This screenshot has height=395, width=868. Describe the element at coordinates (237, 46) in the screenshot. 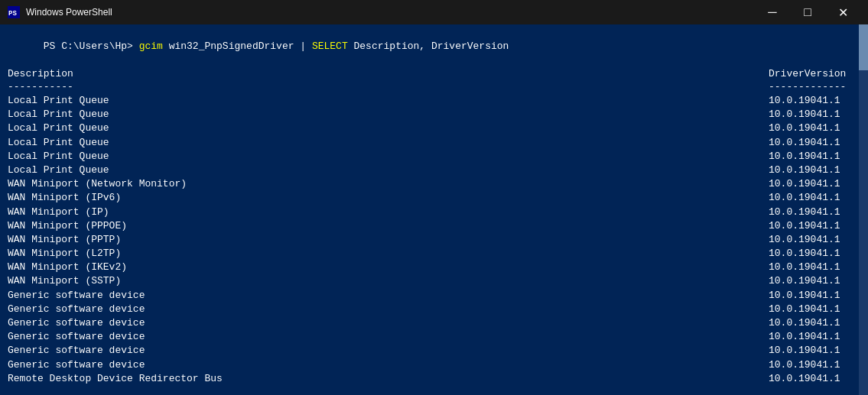

I see `command-pipe-target: win32_PnpSignedDriver |` at that location.